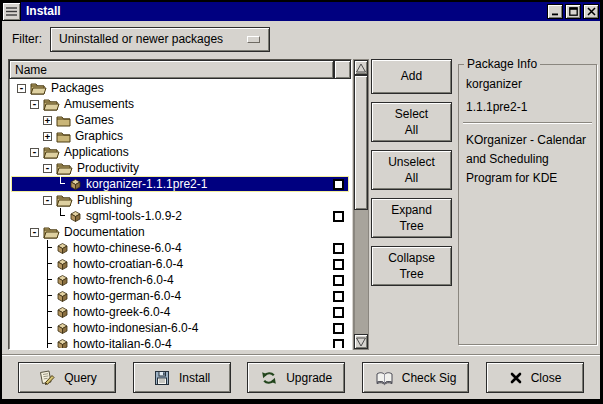 The width and height of the screenshot is (603, 404). What do you see at coordinates (180, 184) in the screenshot?
I see `tree-row: korganizer-1.1.1pre2-1` at bounding box center [180, 184].